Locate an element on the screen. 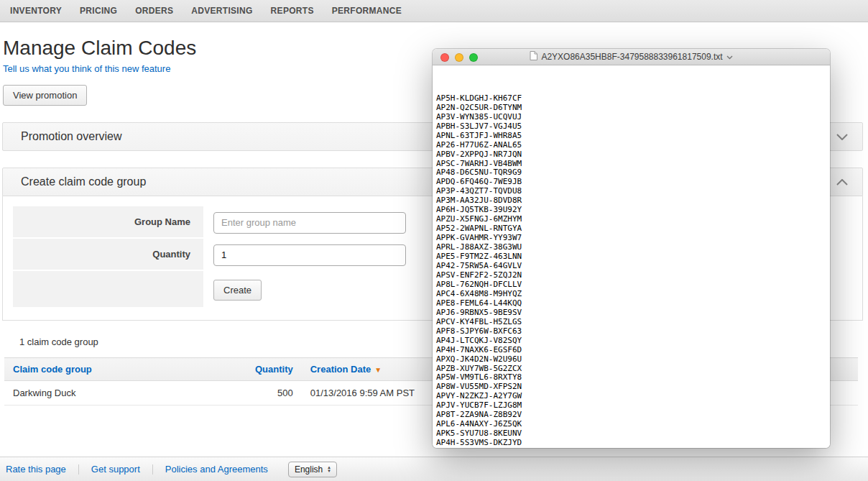 The image size is (868, 481). claim-code-line: APSV-ENF2F2-5ZQJ2N is located at coordinates (633, 276).